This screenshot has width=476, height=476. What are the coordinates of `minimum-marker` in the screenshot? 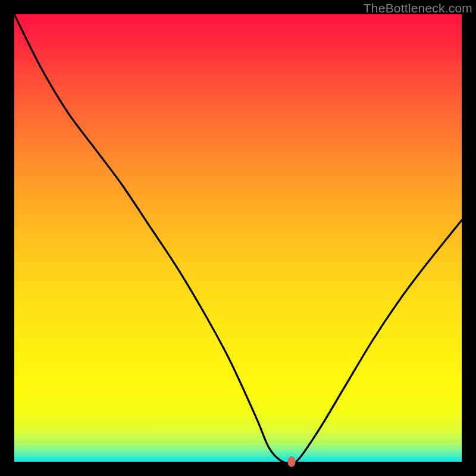 It's located at (292, 462).